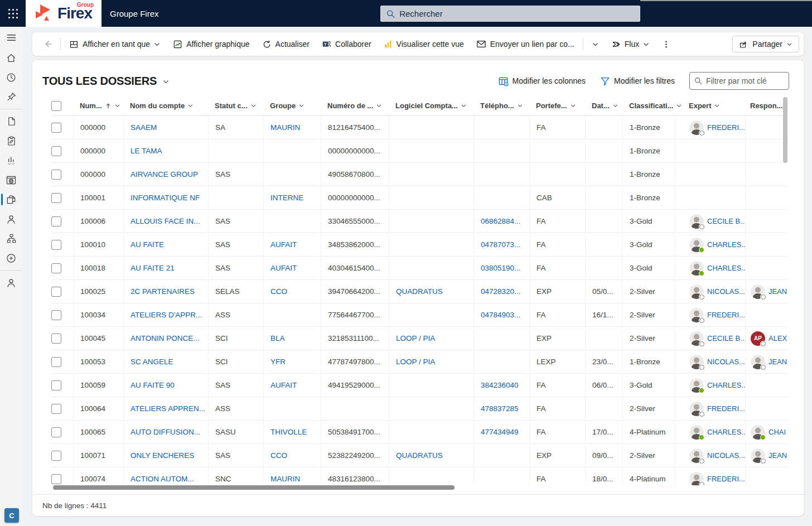 This screenshot has width=812, height=526. What do you see at coordinates (630, 44) in the screenshot?
I see `flow-button: Flux` at bounding box center [630, 44].